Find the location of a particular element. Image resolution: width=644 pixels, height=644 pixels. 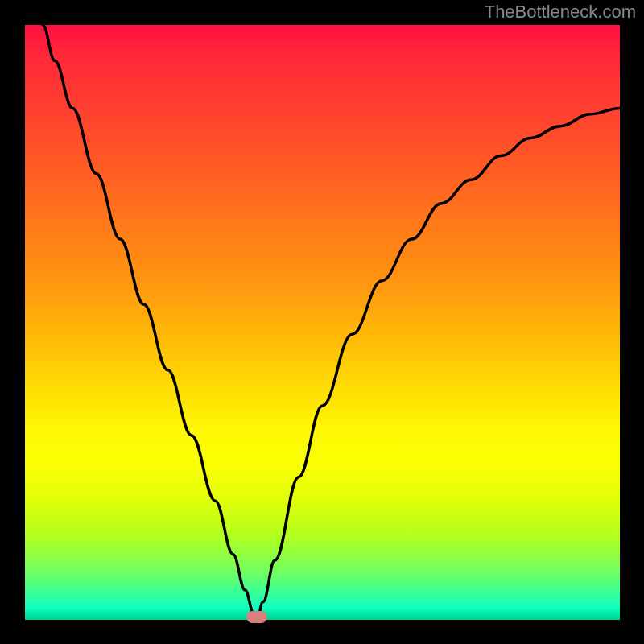

watermark-text: TheBottleneck.com is located at coordinates (560, 12).